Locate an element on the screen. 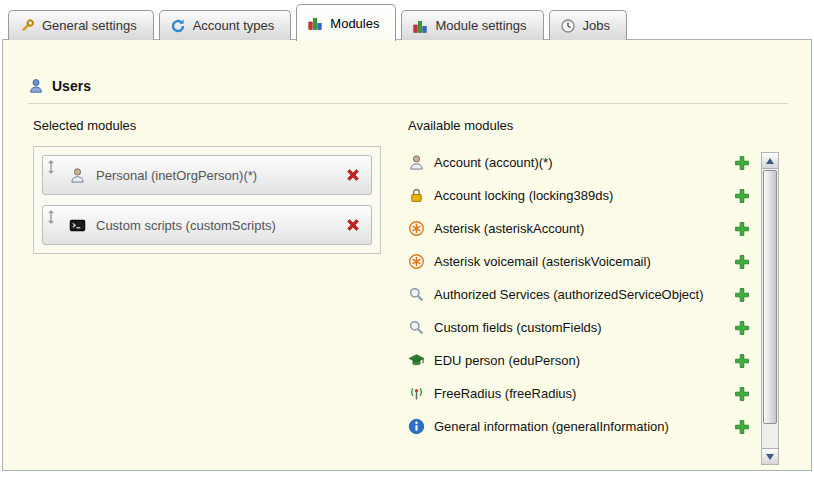  scroll-up-button is located at coordinates (770, 161).